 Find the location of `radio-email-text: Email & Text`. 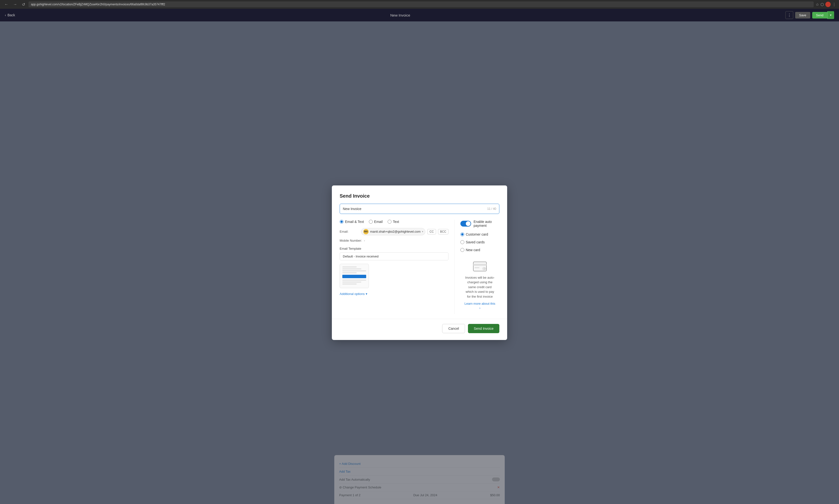

radio-email-text: Email & Text is located at coordinates (352, 222).